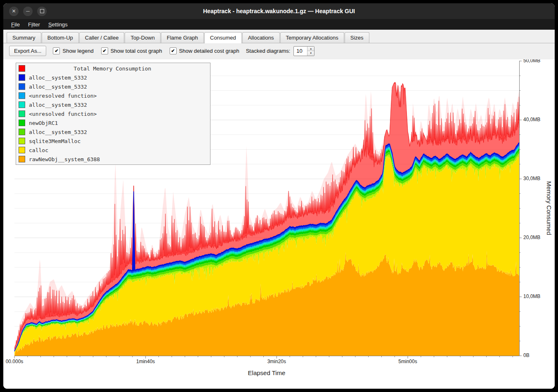 The image size is (558, 392). Describe the element at coordinates (34, 25) in the screenshot. I see `menu-filter: Filter` at that location.